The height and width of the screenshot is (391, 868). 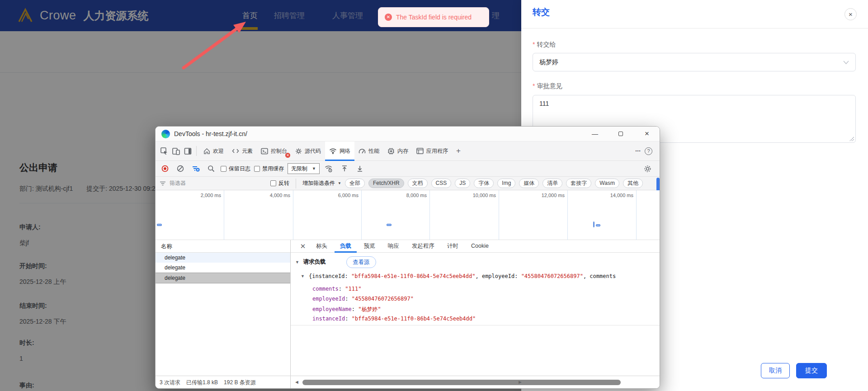 I want to click on scroll-left-icon: ◄, so click(x=297, y=382).